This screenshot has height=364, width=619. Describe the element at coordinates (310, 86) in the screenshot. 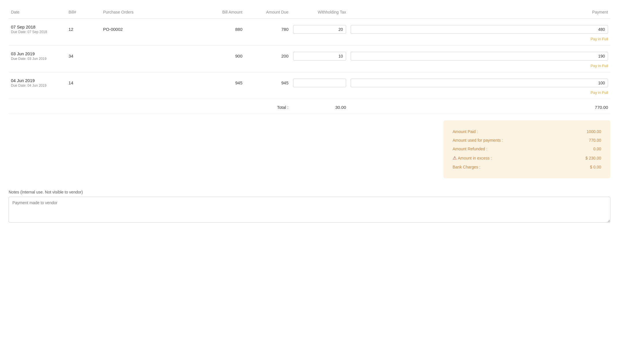

I see `table-row: 04 Jun 2019 Due Date: 04 Jun 2019 14 945…` at that location.